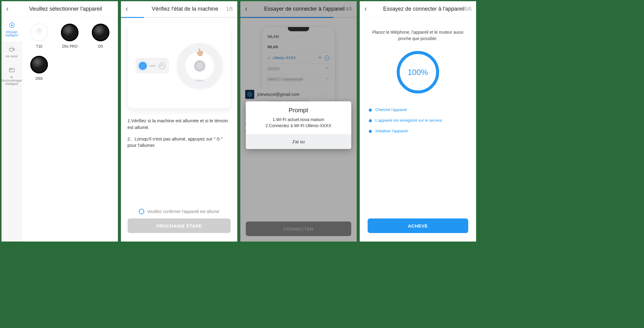  I want to click on confirm-checkbox: Veuillez confirmer l'appareil est allumé, so click(179, 211).